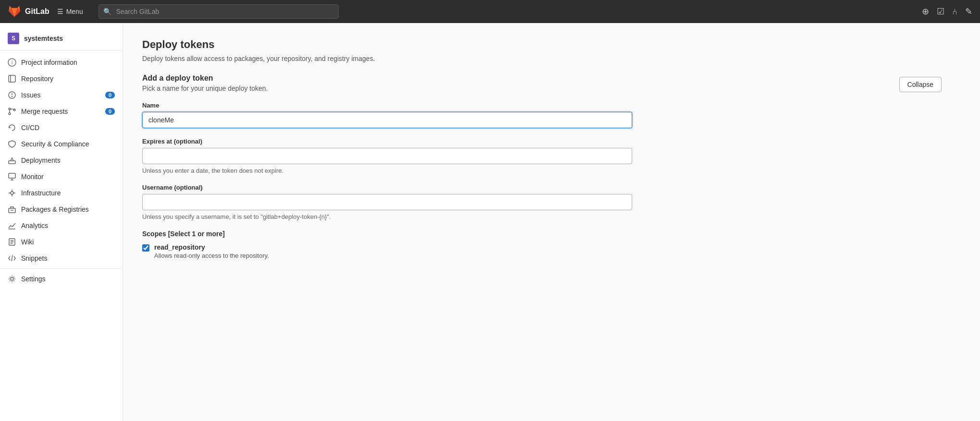  I want to click on sidebar-item-packages-registries: Packages & Registries, so click(61, 209).